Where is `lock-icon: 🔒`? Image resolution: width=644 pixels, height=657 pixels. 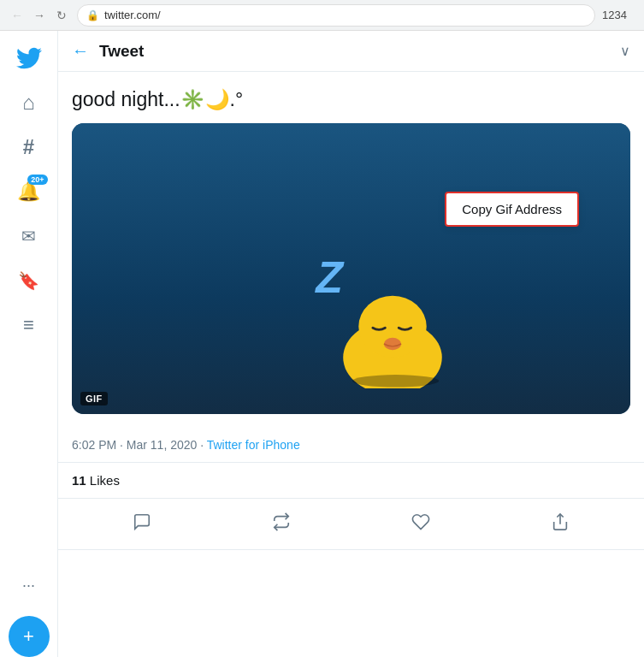 lock-icon: 🔒 is located at coordinates (92, 15).